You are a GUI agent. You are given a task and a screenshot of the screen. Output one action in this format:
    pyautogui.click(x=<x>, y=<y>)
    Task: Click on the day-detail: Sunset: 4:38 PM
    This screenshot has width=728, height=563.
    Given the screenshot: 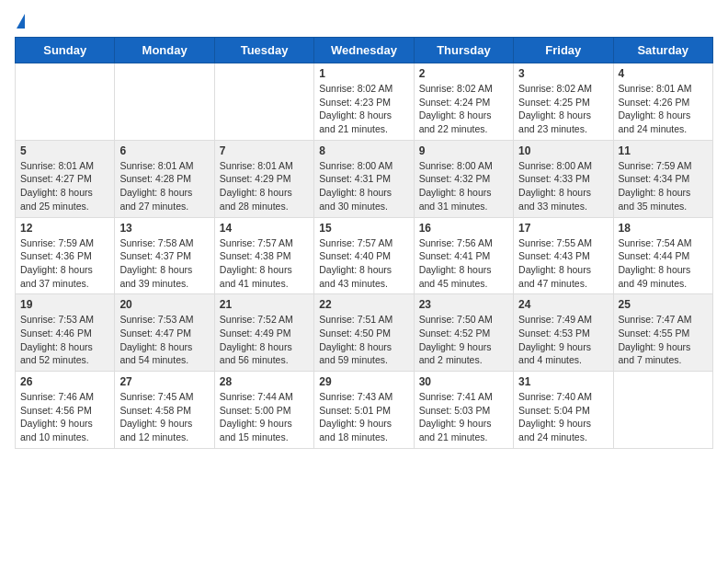 What is the action you would take?
    pyautogui.click(x=265, y=256)
    